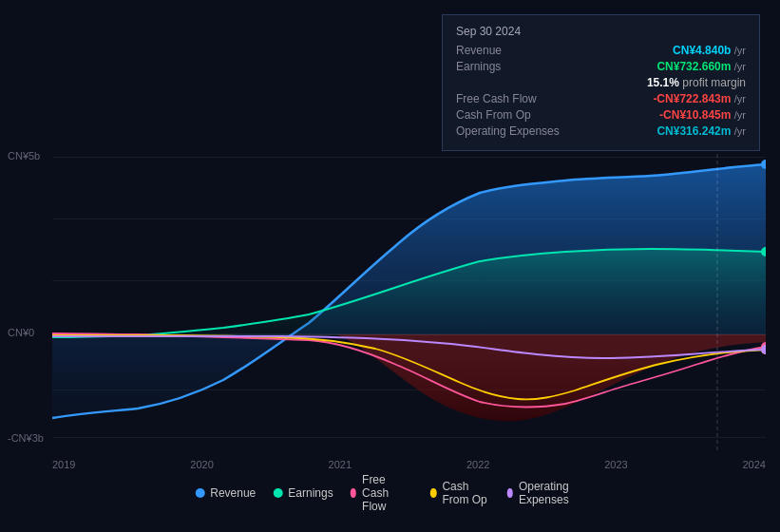 The width and height of the screenshot is (780, 532). What do you see at coordinates (616, 465) in the screenshot?
I see `x-label-2023: 2023` at bounding box center [616, 465].